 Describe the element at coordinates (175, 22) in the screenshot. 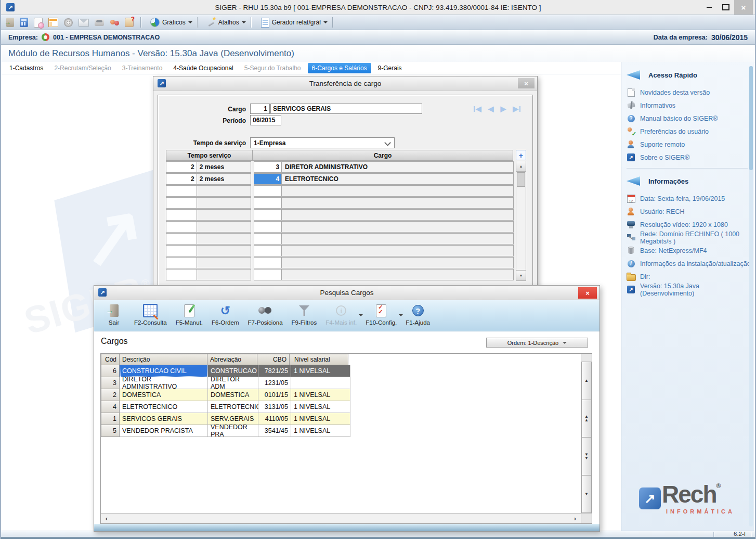

I see `toolbar-dropdown: Gráficos` at that location.